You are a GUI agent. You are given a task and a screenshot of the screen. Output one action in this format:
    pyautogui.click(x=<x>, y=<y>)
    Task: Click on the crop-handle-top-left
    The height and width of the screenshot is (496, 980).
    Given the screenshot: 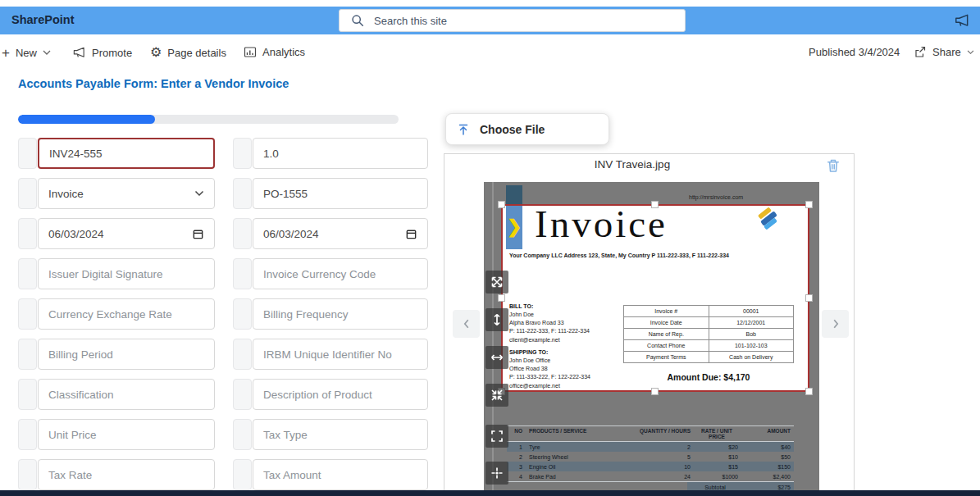 What is the action you would take?
    pyautogui.click(x=502, y=205)
    